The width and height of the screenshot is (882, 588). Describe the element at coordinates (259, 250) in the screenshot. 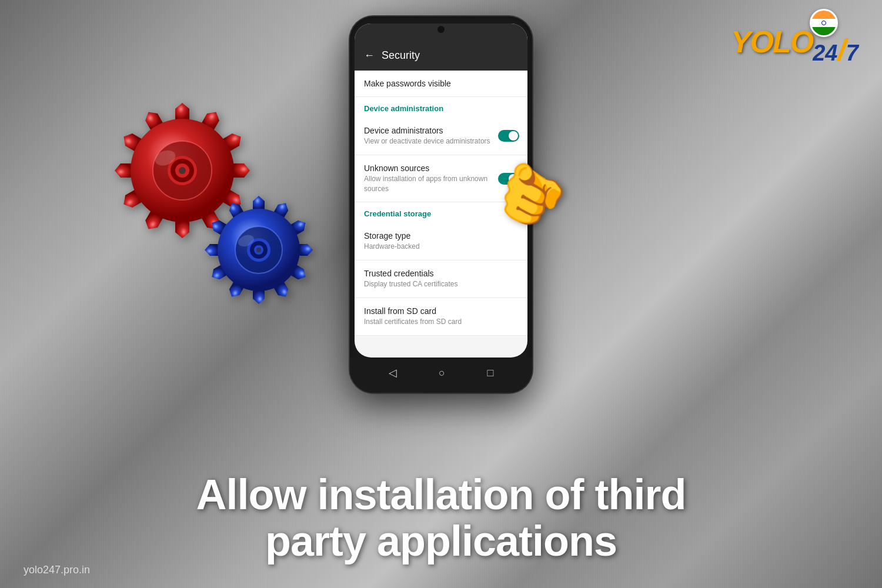

I see `gear-blue-icon` at that location.